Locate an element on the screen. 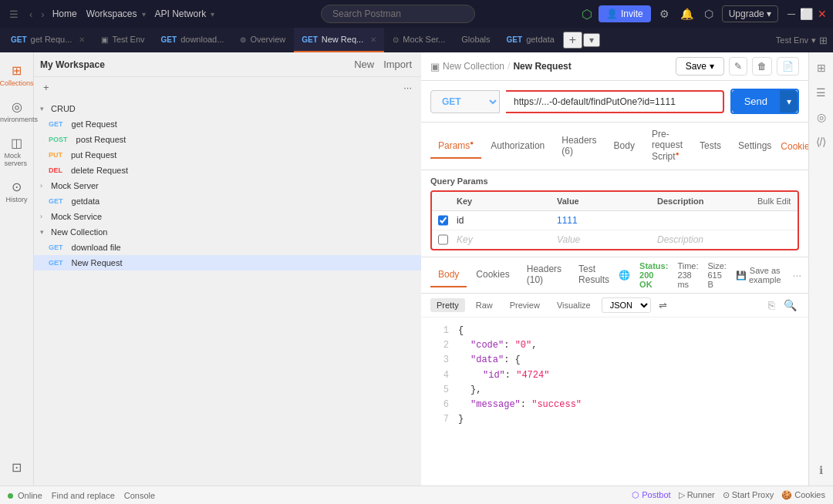 The height and width of the screenshot is (504, 833). env-selector: Test Env ▾ is located at coordinates (796, 40).